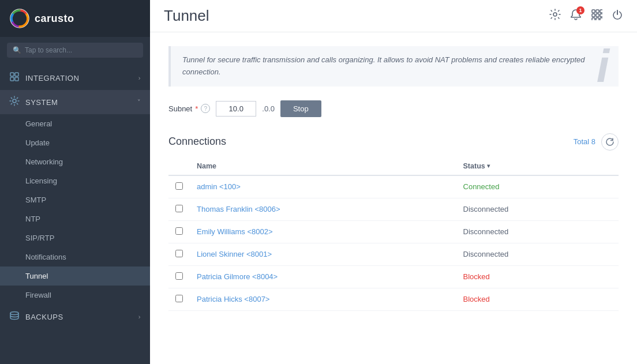 The width and height of the screenshot is (637, 364). What do you see at coordinates (538, 166) in the screenshot?
I see `header-status: Status ▾` at bounding box center [538, 166].